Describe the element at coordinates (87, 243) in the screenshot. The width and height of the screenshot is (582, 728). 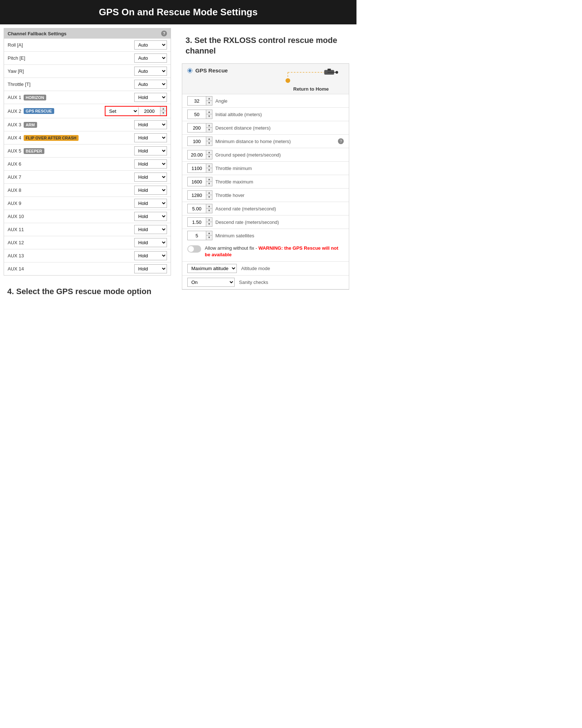
I see `channel-row-aux12: AUX 12AutoHoldSet` at that location.